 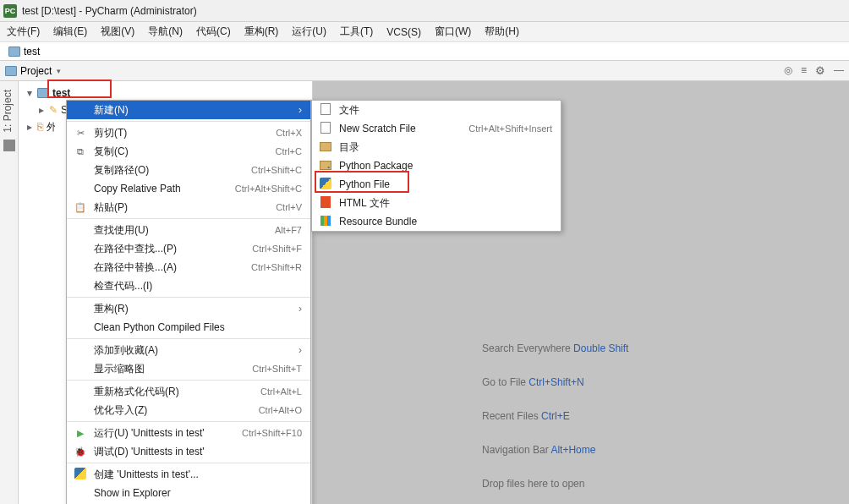 What do you see at coordinates (189, 493) in the screenshot?
I see `context-menu-item: Show in Explorer` at bounding box center [189, 493].